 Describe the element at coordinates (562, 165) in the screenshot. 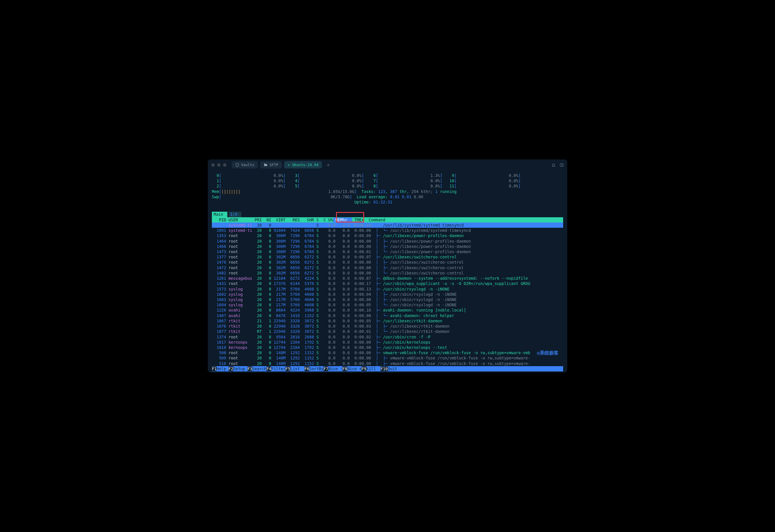

I see `panel-icon` at that location.